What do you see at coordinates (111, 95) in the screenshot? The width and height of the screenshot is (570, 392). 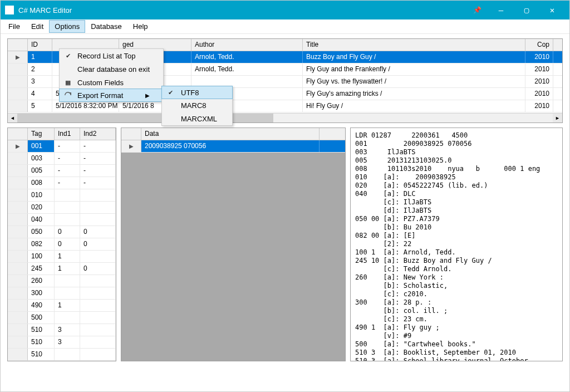 I see `menu-export-format: Export Format ▶` at bounding box center [111, 95].